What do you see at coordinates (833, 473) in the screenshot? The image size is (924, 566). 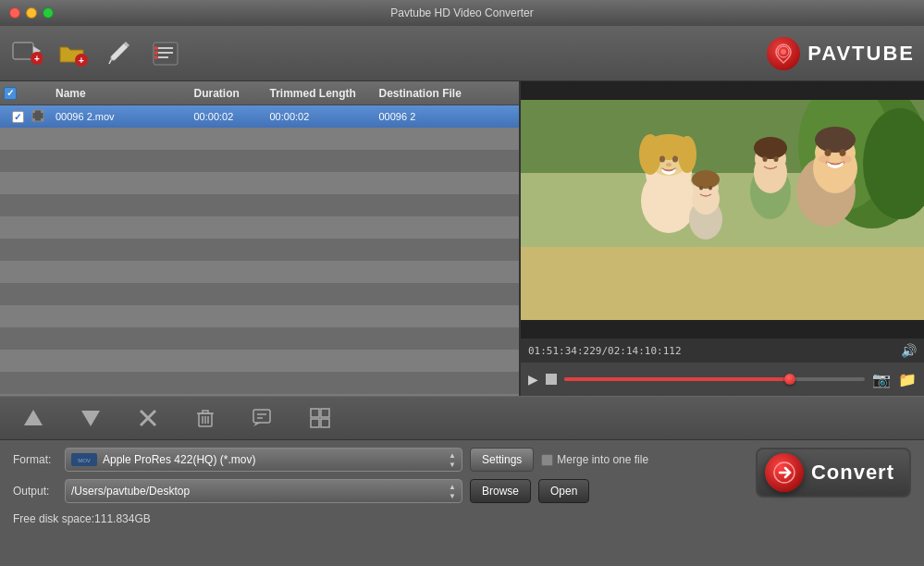 I see `convert-section: Convert` at bounding box center [833, 473].